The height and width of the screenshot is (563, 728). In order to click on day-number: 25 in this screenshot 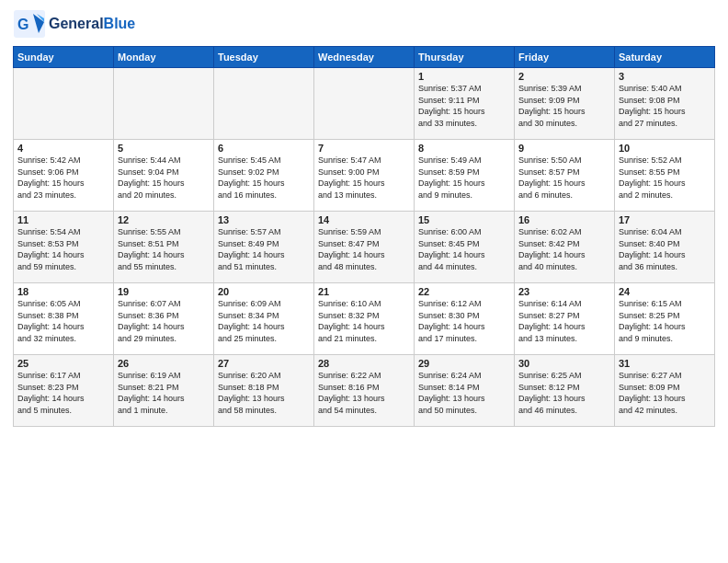, I will do `click(63, 363)`.